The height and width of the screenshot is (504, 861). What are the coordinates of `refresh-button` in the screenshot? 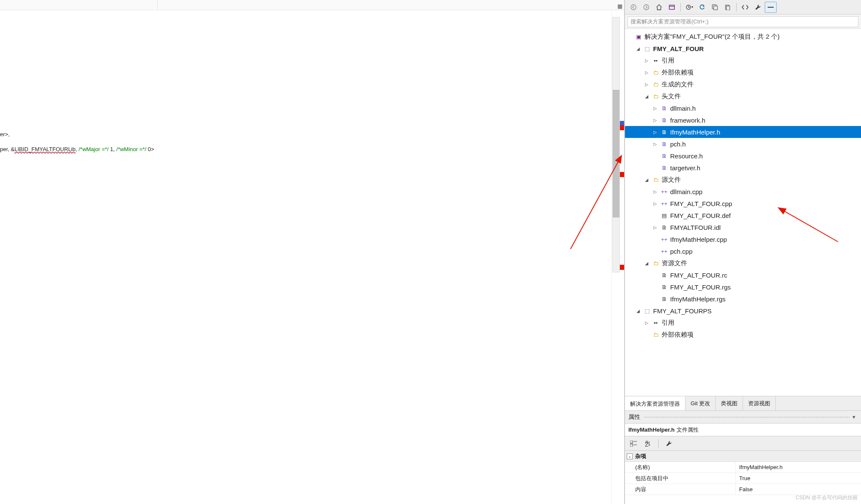 It's located at (702, 7).